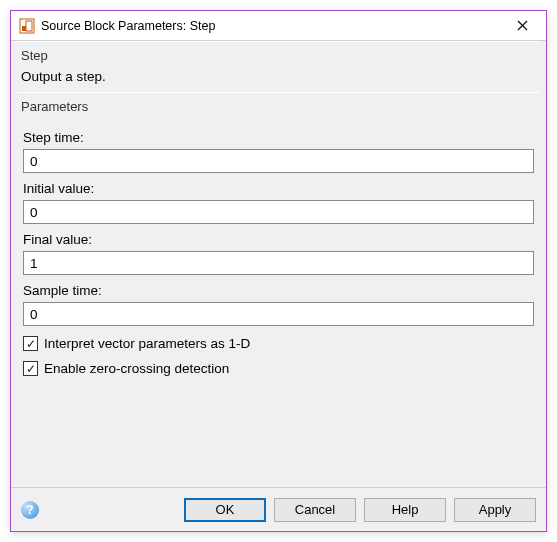 The height and width of the screenshot is (542, 557). I want to click on help-button: Help, so click(405, 510).